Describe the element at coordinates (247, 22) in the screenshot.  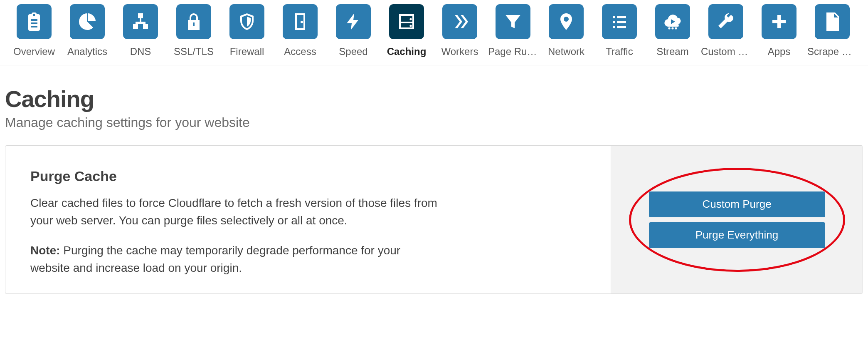
I see `shield-icon` at that location.